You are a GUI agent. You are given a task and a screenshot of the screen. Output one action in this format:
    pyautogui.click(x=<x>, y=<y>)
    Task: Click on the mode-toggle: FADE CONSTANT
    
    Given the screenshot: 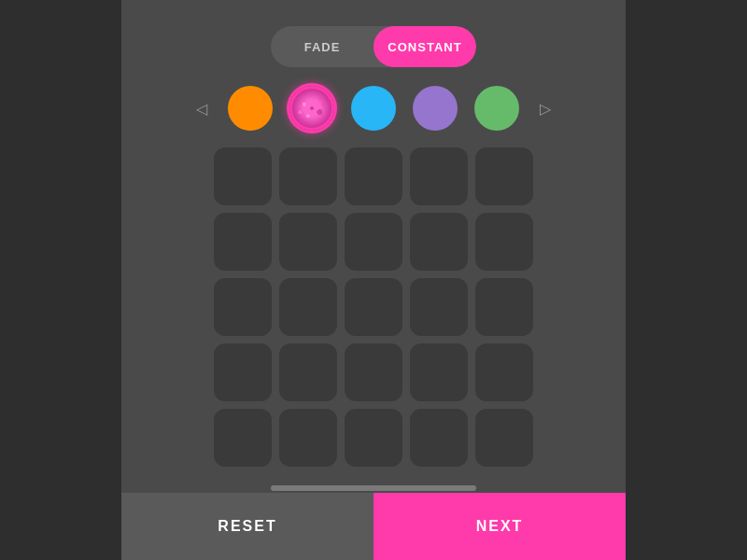 What is the action you would take?
    pyautogui.click(x=374, y=47)
    